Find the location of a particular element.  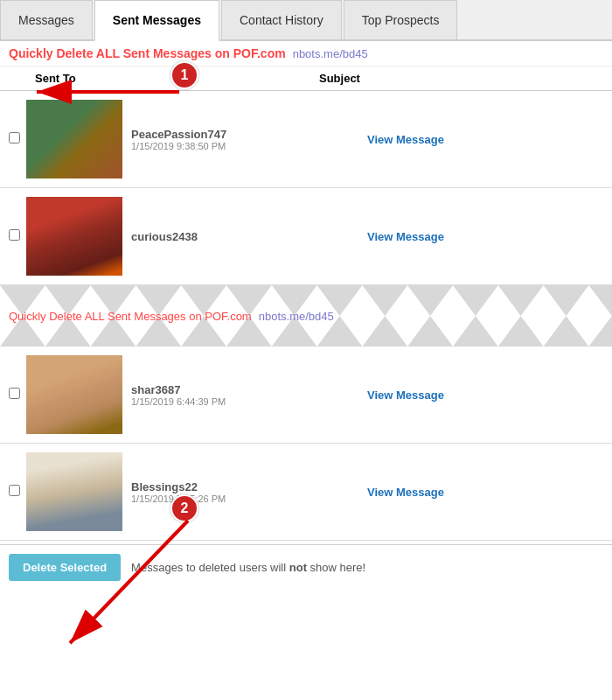

header-subject: Subject is located at coordinates (462, 79).